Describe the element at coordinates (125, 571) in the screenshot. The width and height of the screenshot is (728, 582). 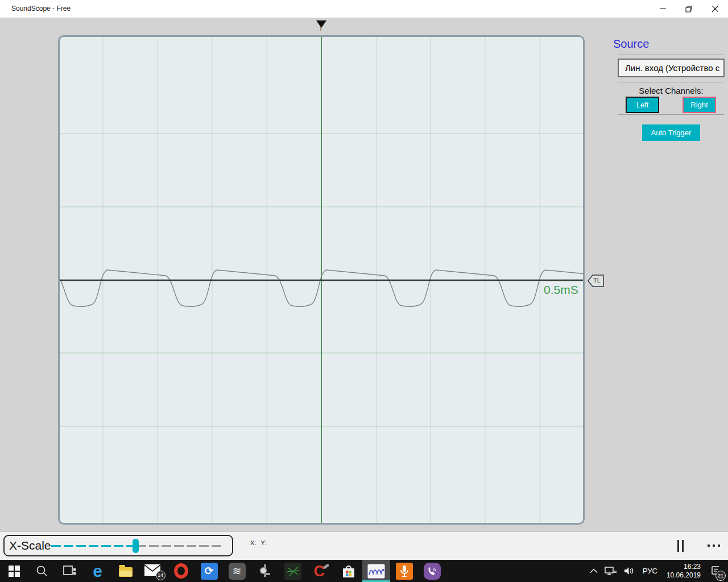
I see `taskbar-item-file-explorer` at that location.